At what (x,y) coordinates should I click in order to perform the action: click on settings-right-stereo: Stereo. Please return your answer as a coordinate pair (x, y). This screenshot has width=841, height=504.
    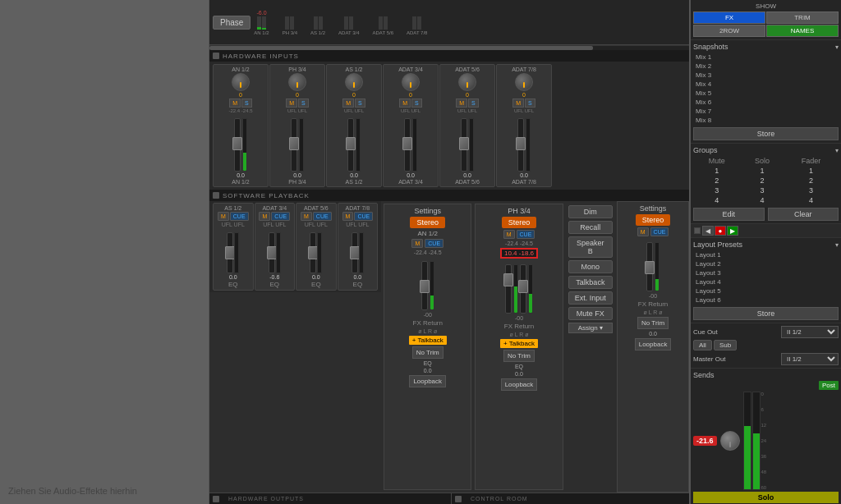
    Looking at the image, I should click on (654, 220).